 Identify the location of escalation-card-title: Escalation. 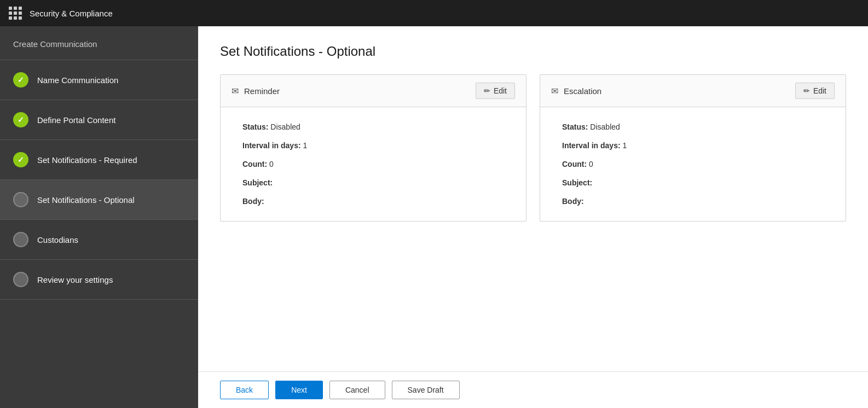
(582, 91).